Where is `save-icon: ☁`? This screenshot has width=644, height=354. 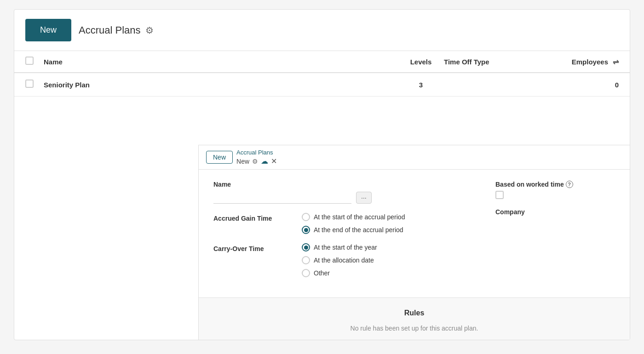
save-icon: ☁ is located at coordinates (264, 161).